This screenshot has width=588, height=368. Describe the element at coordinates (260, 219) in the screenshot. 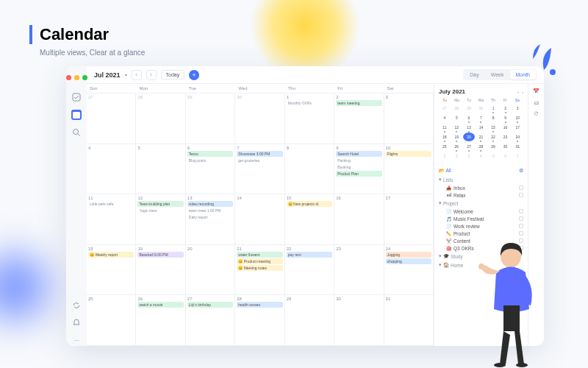

I see `day-cell: 14` at that location.